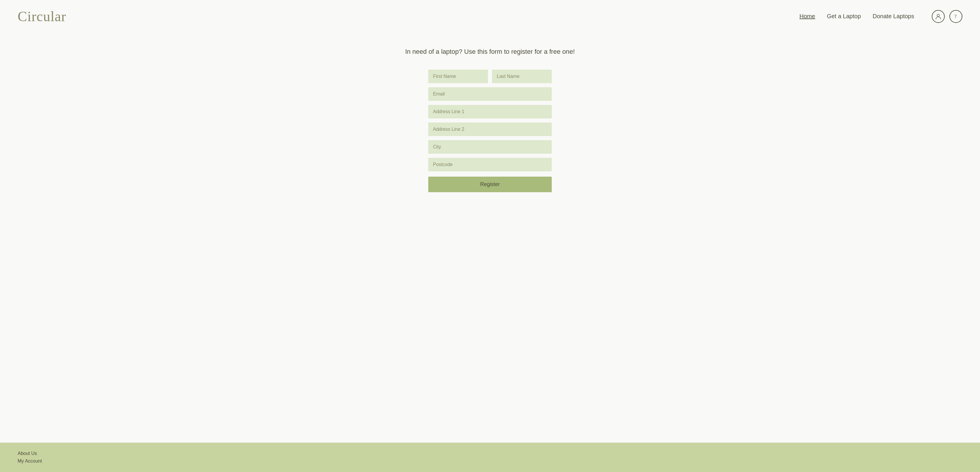 The width and height of the screenshot is (980, 472). I want to click on page-tagline: In need of a laptop? Use this form to re…, so click(490, 52).